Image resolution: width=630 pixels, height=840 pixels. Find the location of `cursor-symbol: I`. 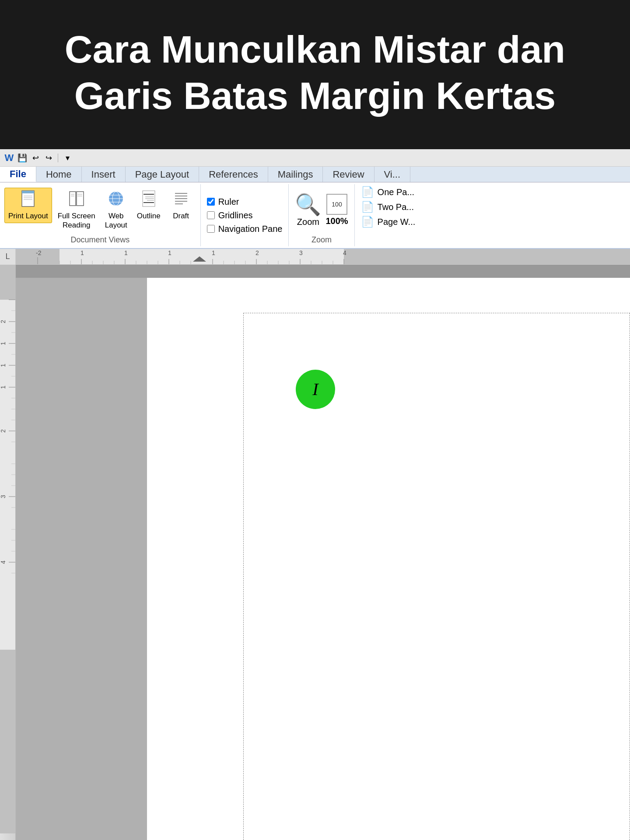

cursor-symbol: I is located at coordinates (315, 389).